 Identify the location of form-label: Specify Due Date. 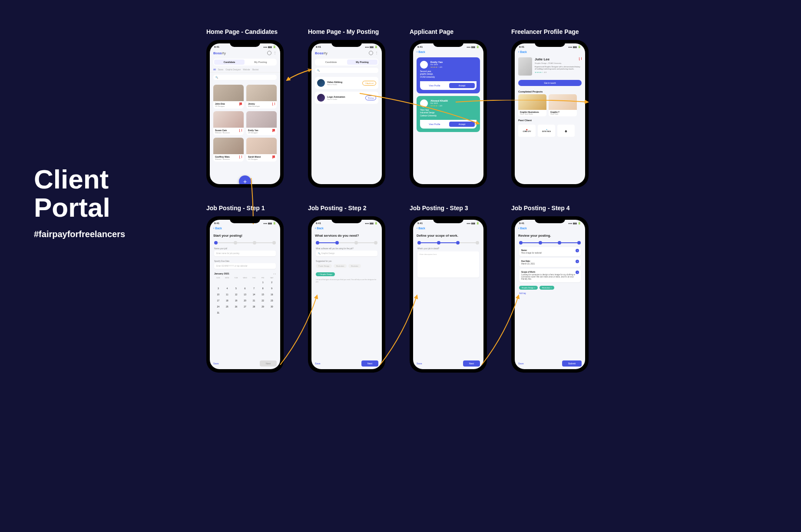
(245, 261).